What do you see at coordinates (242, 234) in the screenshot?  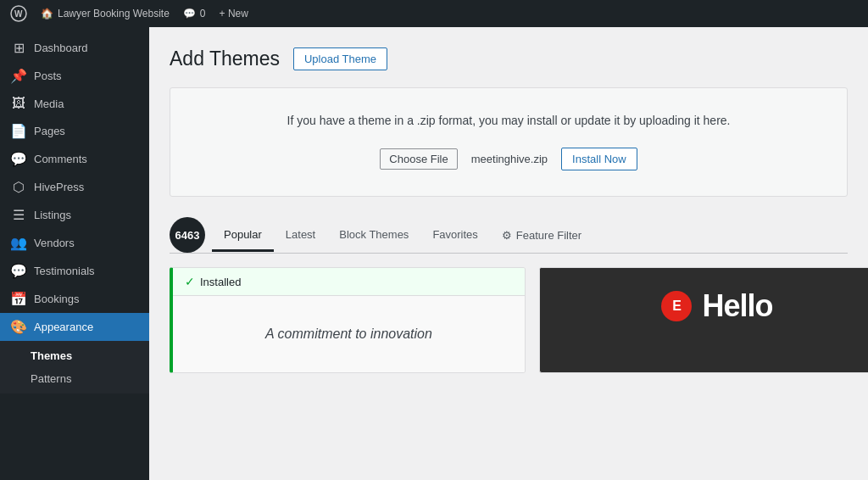 I see `tab-popular-label: Popular` at bounding box center [242, 234].